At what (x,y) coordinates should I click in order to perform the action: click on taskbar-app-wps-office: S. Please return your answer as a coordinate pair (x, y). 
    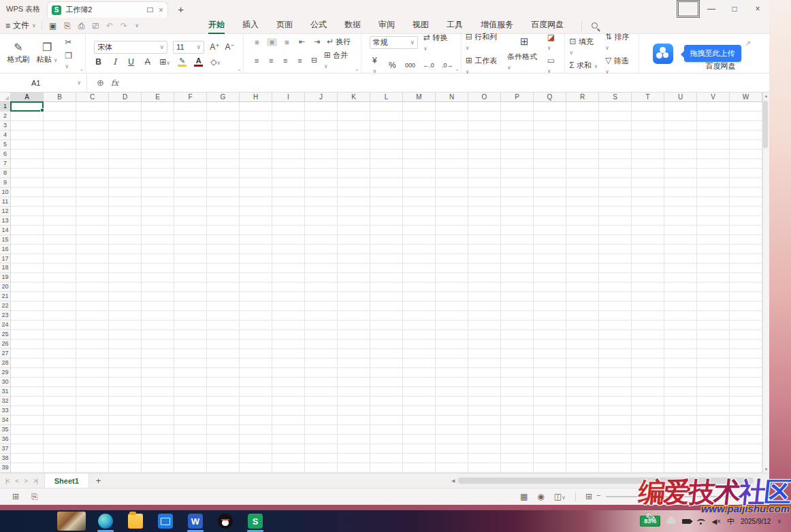
    Looking at the image, I should click on (255, 521).